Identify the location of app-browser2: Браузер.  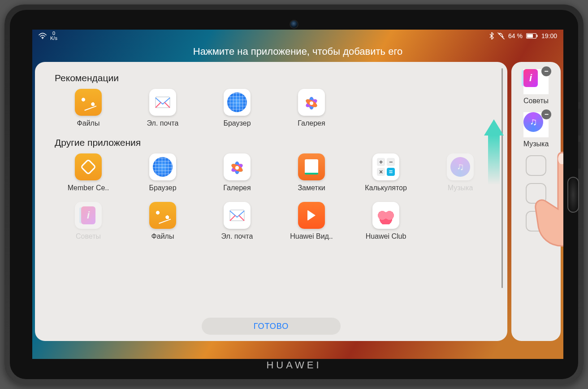
(163, 173).